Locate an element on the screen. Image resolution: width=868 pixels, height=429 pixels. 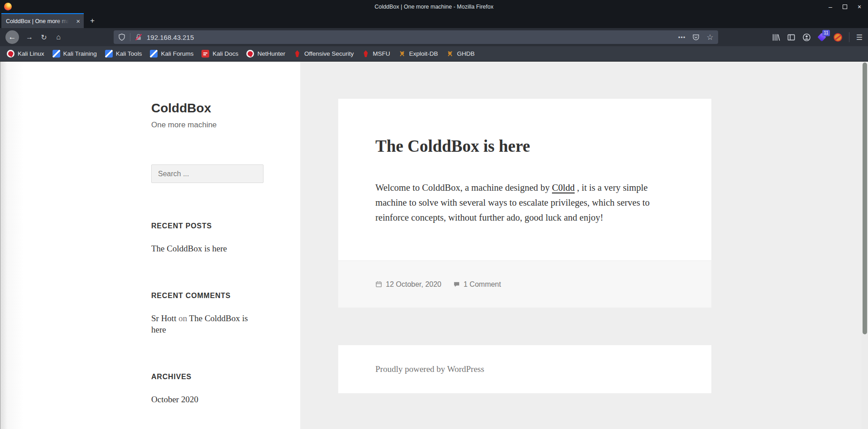
bookmark-exploit-db: Exploit-DB is located at coordinates (418, 54).